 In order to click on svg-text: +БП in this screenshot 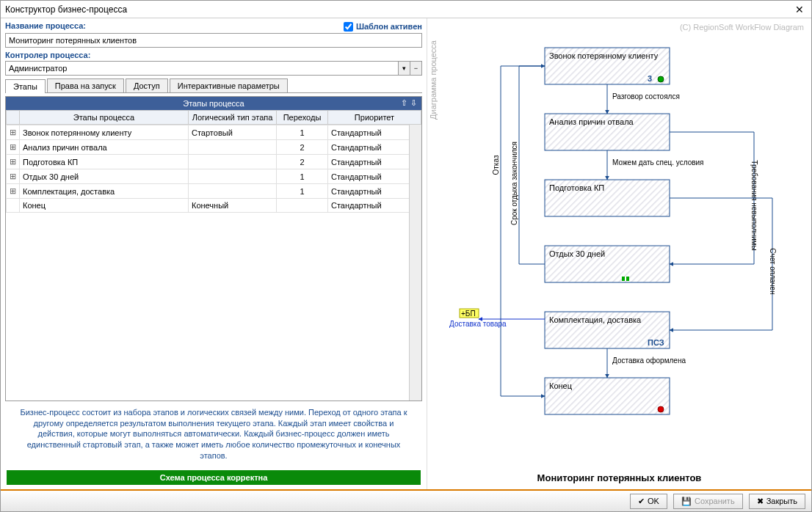, I will do `click(468, 314)`.